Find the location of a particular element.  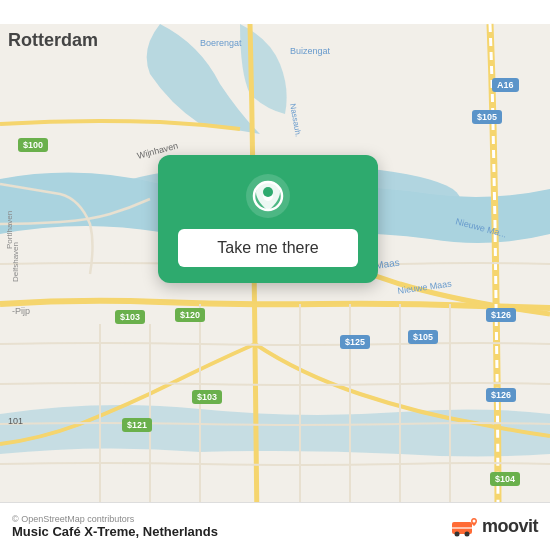

svg-text: Buizengat is located at coordinates (310, 51).